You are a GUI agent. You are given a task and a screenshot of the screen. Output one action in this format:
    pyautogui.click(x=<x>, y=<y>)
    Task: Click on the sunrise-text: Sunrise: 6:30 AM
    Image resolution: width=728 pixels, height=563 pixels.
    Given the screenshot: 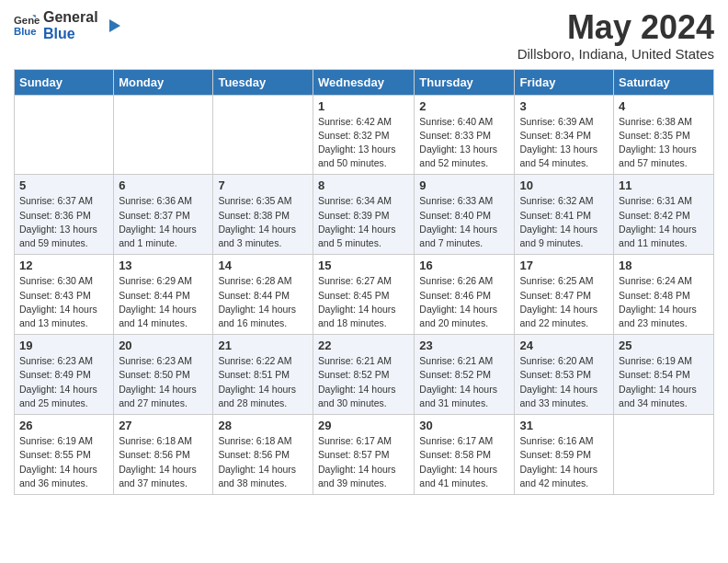 What is the action you would take?
    pyautogui.click(x=56, y=281)
    